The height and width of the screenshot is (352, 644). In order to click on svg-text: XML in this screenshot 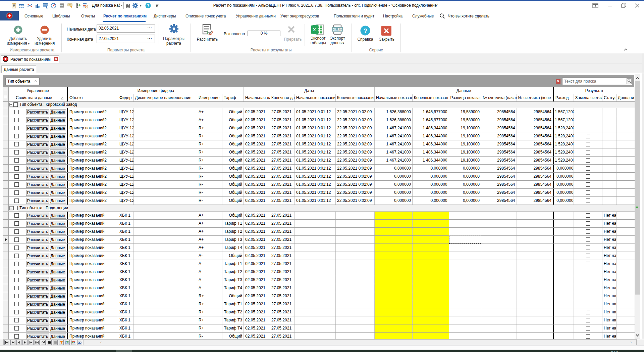, I will do `click(62, 6)`.